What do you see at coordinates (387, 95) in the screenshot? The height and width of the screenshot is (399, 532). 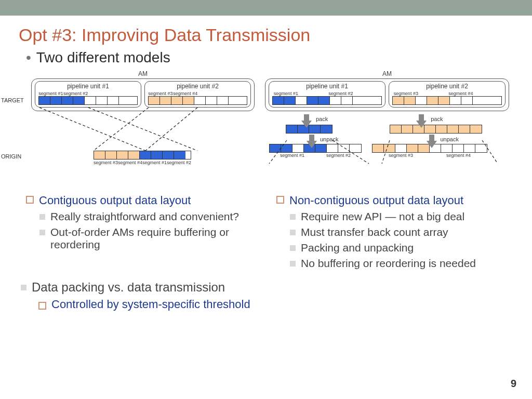 I see `am-box-r: pipeline unit #1 segment #1segment #2 pi…` at bounding box center [387, 95].